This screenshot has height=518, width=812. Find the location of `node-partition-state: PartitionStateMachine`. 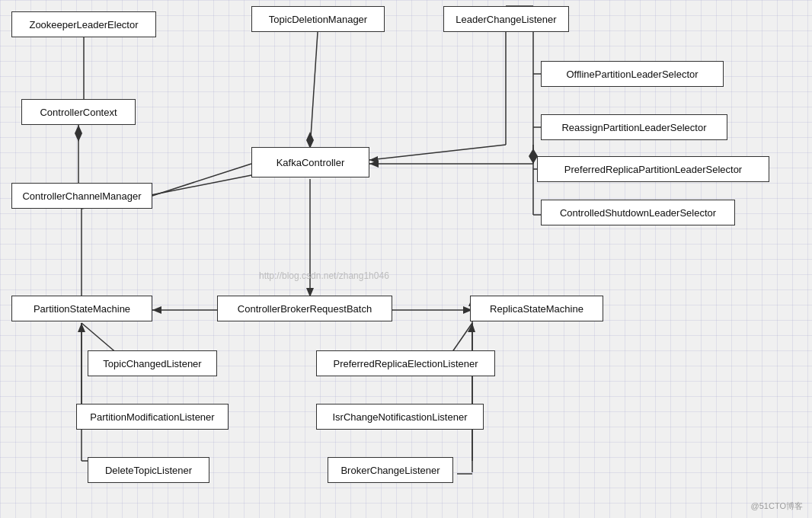

node-partition-state: PartitionStateMachine is located at coordinates (82, 309).